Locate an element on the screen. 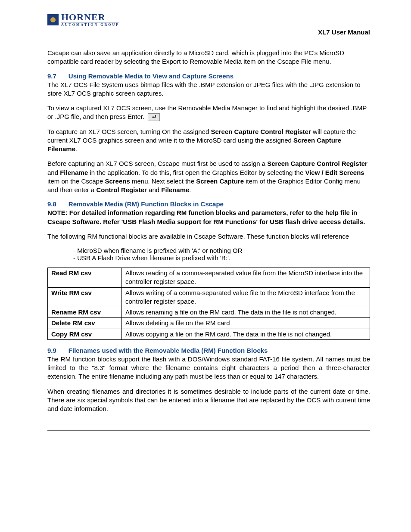  section-number: 9.8 is located at coordinates (52, 204).